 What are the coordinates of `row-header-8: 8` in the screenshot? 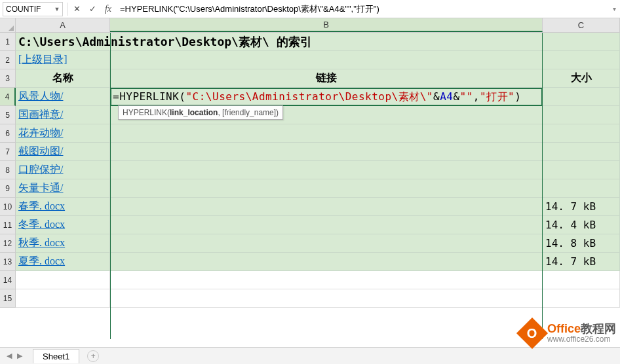 It's located at (8, 170).